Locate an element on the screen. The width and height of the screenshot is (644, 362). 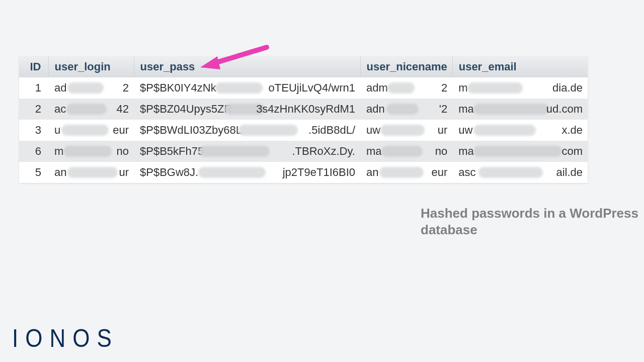
table-row: 5anur$P$BGw8J.jp2T9eT1I6BI0aneurascail.d… is located at coordinates (303, 172).